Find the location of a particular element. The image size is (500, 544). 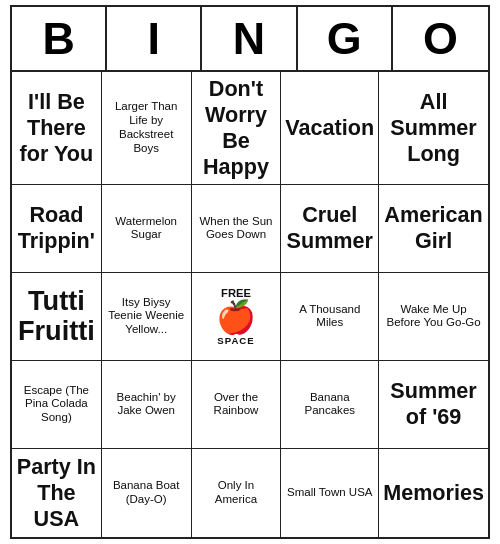

cell-text: Watermelon Sugar is located at coordinates (146, 229).